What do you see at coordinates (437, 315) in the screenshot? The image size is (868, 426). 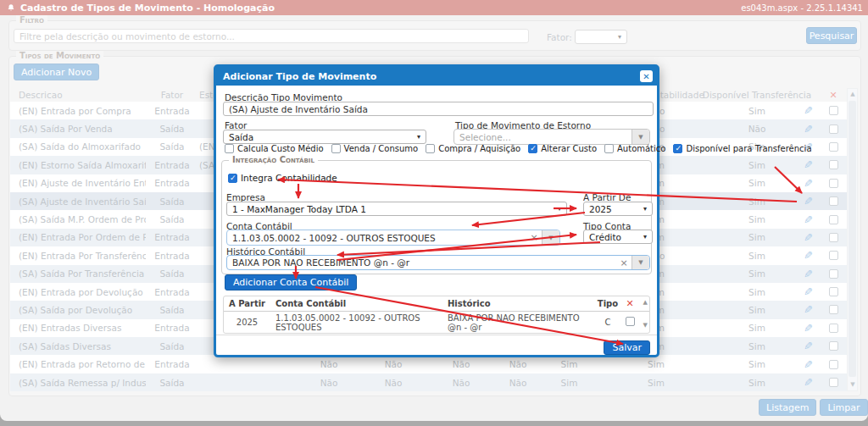 I see `contas-table: A PartirConta ContábilHistóricoTipo✕ 202…` at bounding box center [437, 315].